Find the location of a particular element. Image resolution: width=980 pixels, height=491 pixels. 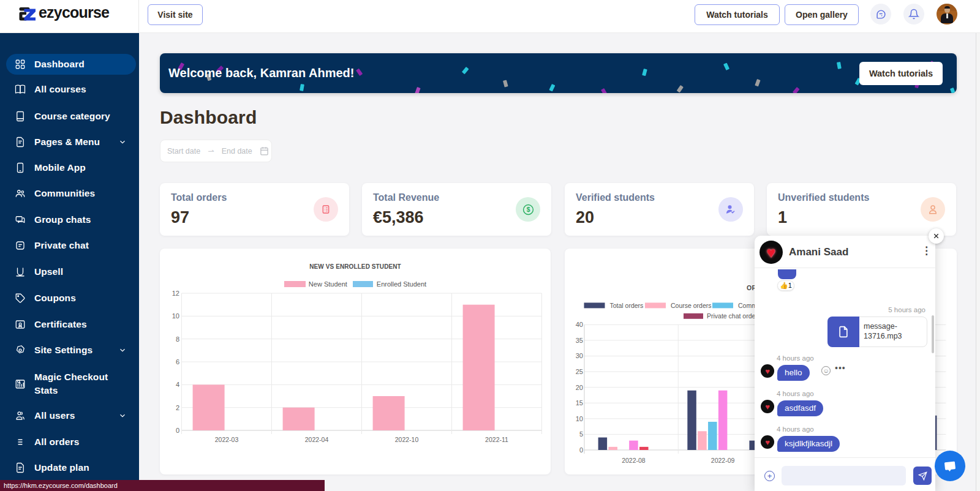

svg-text: Total orders is located at coordinates (627, 305).